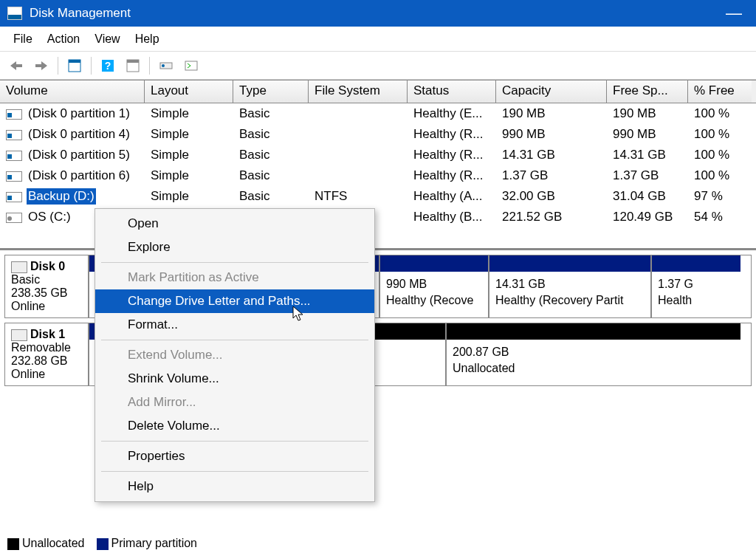  Describe the element at coordinates (13, 544) in the screenshot. I see `legend-swatch-unallocated` at that location.